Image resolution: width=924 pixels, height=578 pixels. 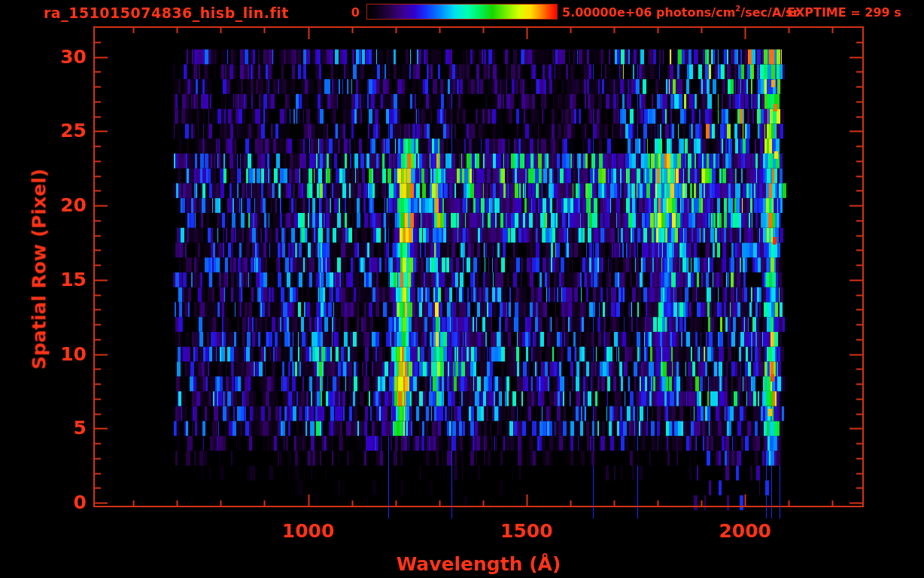 What do you see at coordinates (462, 12) in the screenshot?
I see `colorbar-gradient` at bounding box center [462, 12].